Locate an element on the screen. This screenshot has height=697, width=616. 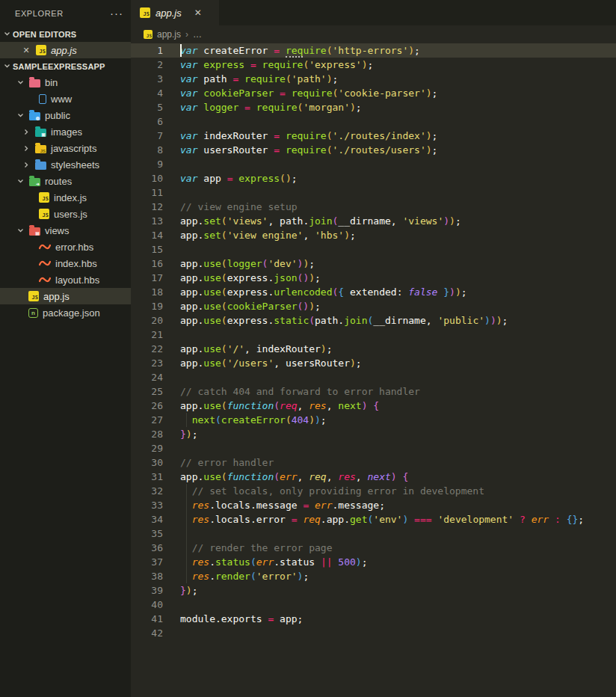
open-editors-section-header: OPEN EDITORS is located at coordinates (66, 34).